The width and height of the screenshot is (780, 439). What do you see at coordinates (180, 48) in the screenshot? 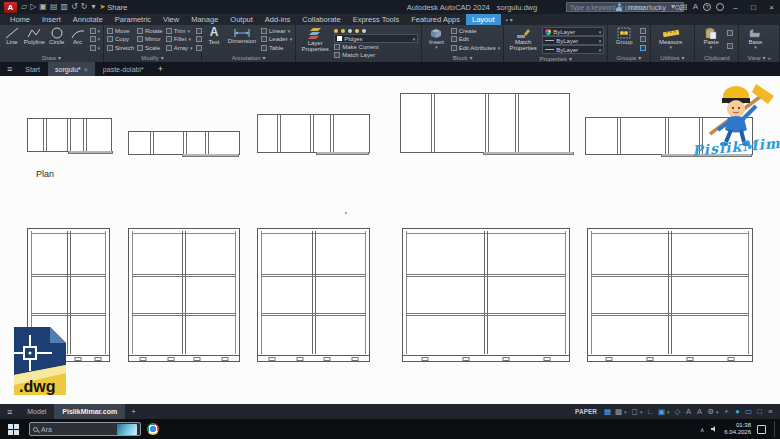
I see `array-tool: Array▾` at bounding box center [180, 48].